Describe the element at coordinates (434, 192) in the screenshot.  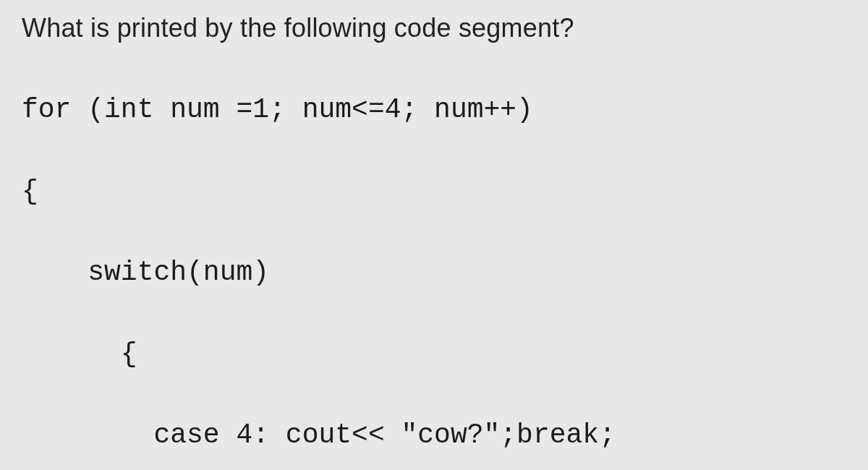
I see `code-line-2: {` at that location.